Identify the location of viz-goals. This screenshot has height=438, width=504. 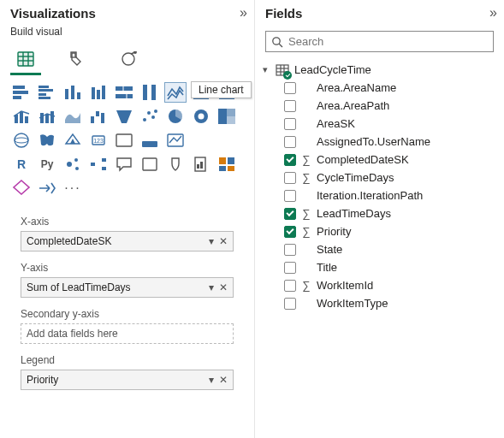
(175, 164).